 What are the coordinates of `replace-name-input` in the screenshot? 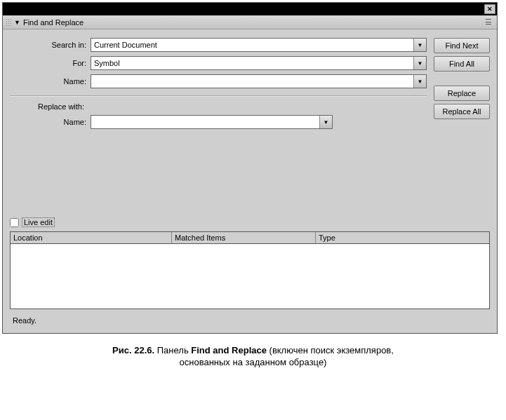 It's located at (205, 122).